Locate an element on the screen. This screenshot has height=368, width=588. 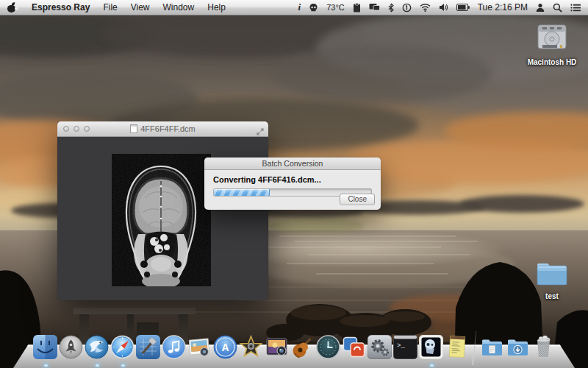
thunderbird-icon is located at coordinates (97, 347).